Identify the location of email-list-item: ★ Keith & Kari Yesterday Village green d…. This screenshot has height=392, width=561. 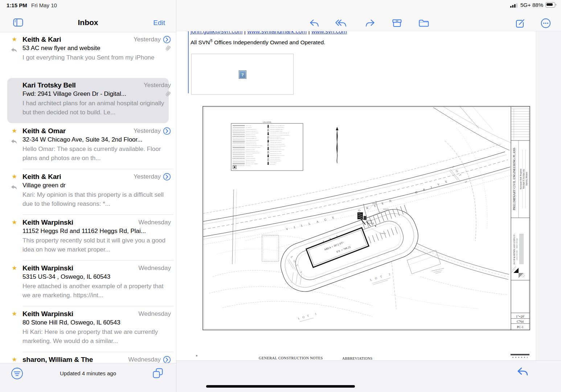
(88, 192).